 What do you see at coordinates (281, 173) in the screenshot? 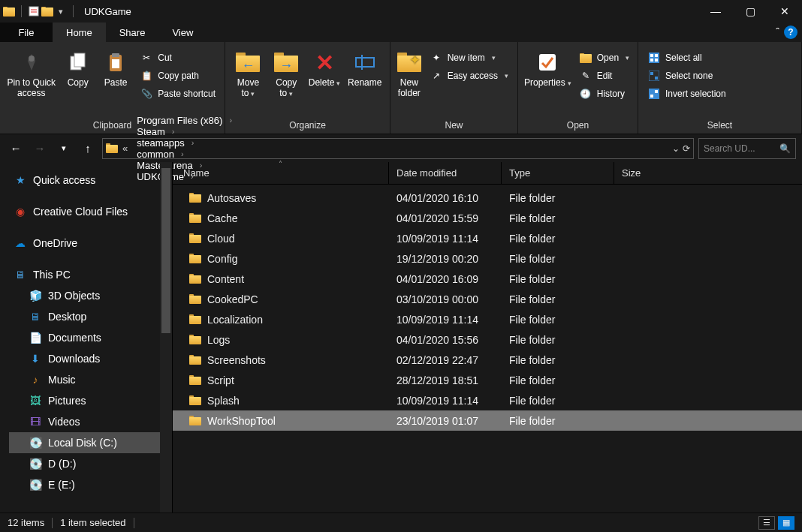
I see `column-name: ˄Name` at bounding box center [281, 173].